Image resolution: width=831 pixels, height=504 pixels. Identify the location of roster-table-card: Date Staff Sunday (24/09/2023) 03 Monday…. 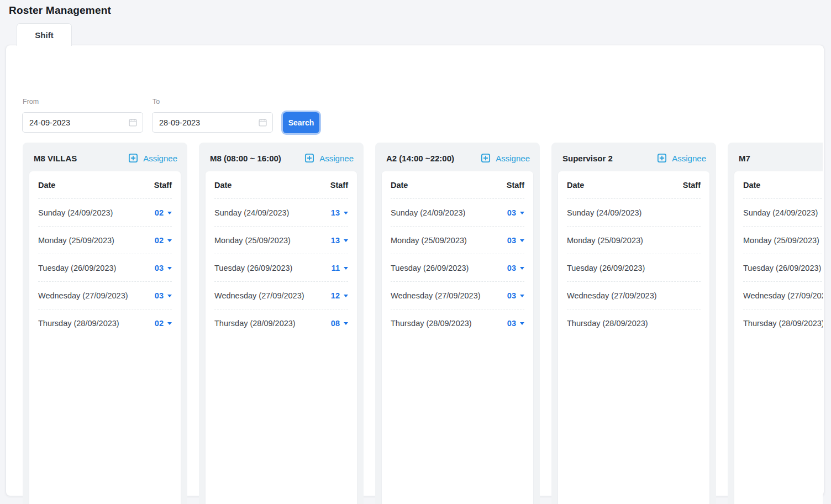
(457, 338).